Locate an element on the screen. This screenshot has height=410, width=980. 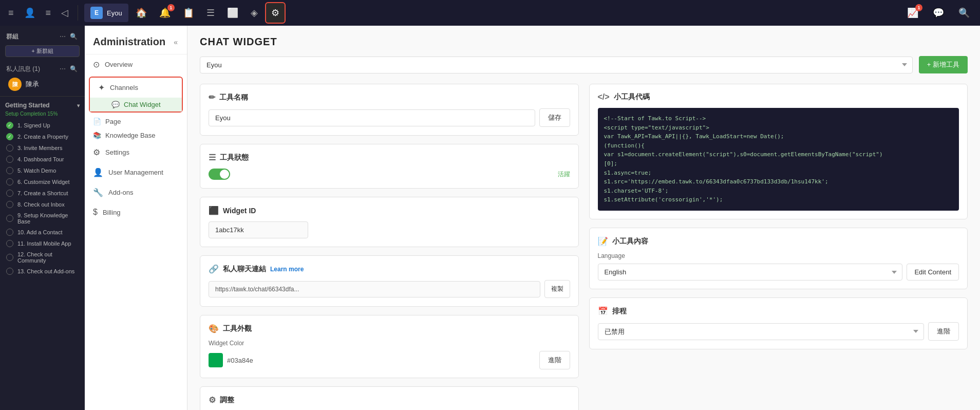
admin-sidebar-header: Administration « is located at coordinates (136, 40).